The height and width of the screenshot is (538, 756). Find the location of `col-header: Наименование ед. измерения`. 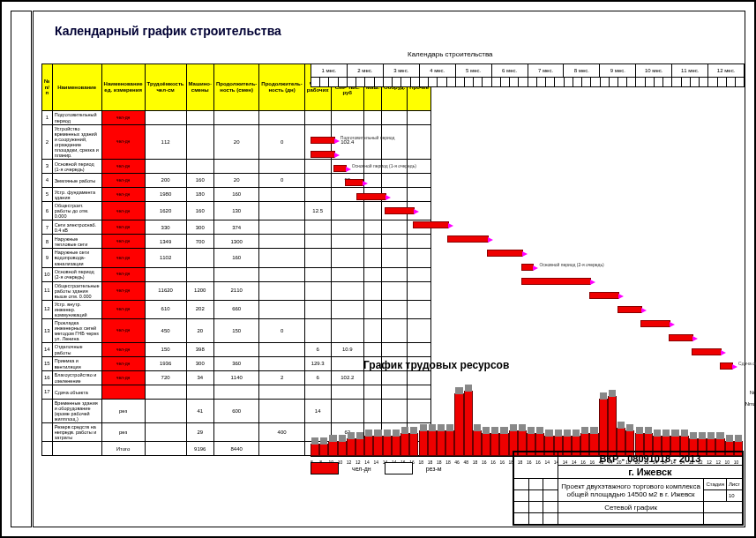

col-header: Наименование ед. измерения is located at coordinates (124, 88).